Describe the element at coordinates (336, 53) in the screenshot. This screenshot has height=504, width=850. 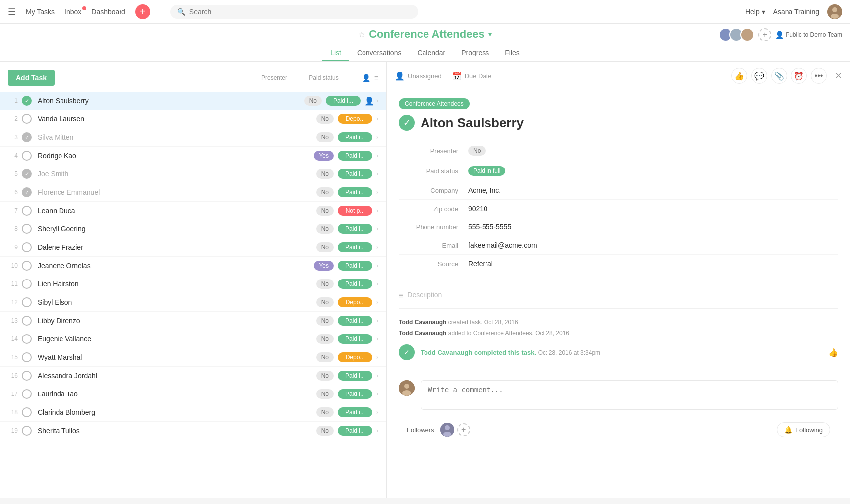
I see `tab-list: List` at that location.